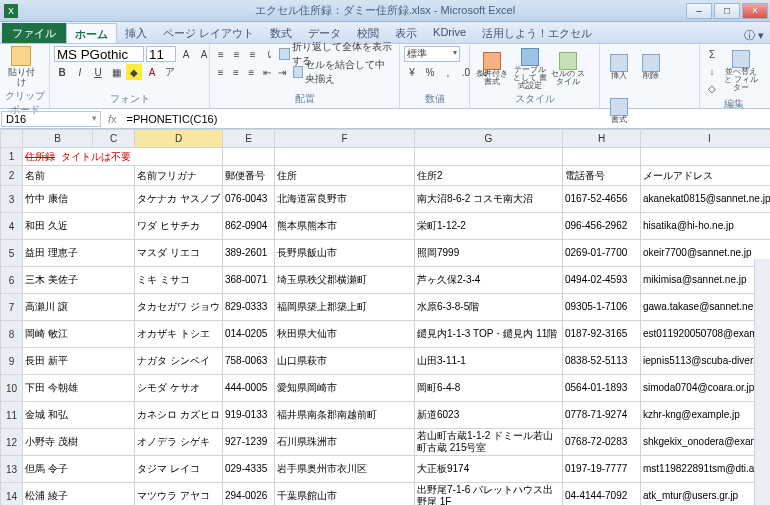  What do you see at coordinates (741, 71) in the screenshot?
I see `sort-filter-button: 並べ替えと フィルター` at bounding box center [741, 71].